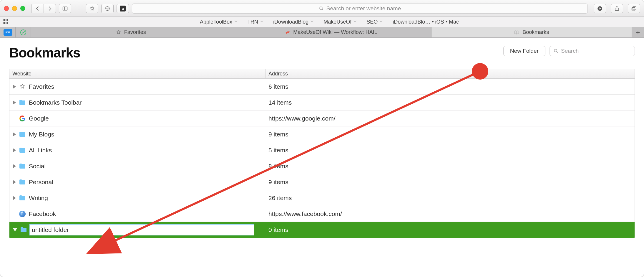 The height and width of the screenshot is (277, 644). What do you see at coordinates (137, 182) in the screenshot?
I see `cell-website: Personal` at bounding box center [137, 182].